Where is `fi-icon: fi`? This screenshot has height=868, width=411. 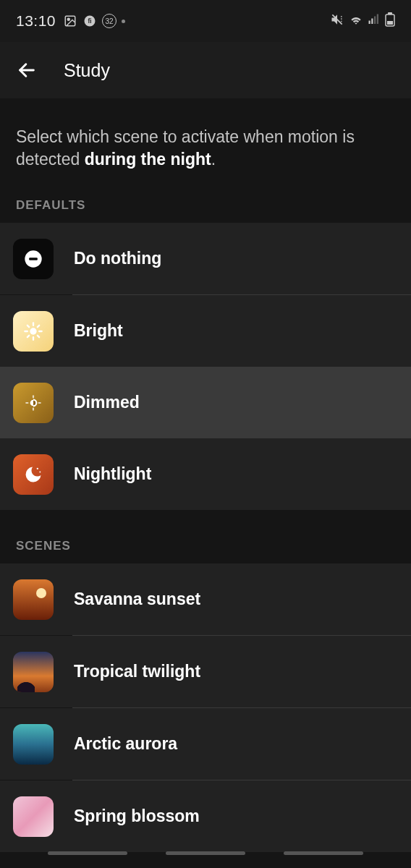
fi-icon: fi is located at coordinates (90, 21).